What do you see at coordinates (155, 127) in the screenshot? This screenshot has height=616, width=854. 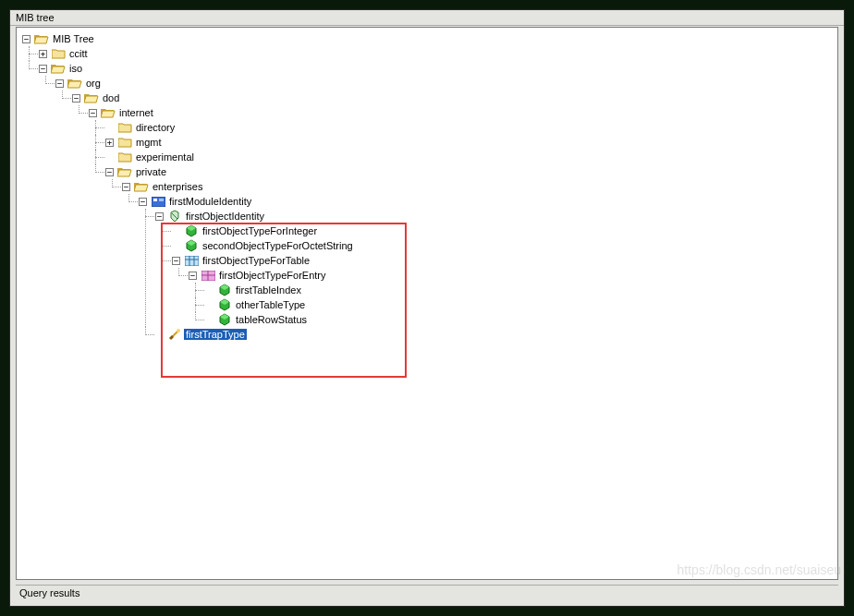 I see `tree-node-label: directory` at bounding box center [155, 127].